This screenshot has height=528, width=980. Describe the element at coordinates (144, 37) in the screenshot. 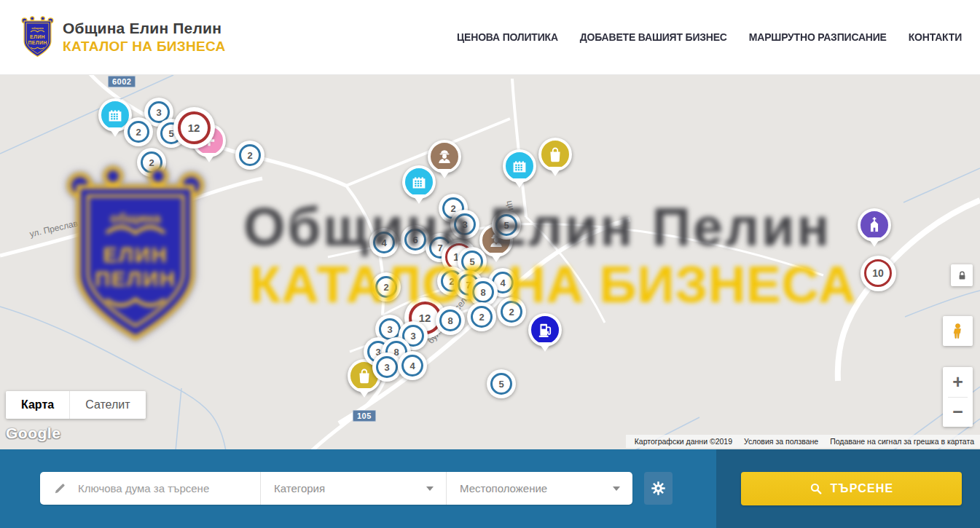

I see `brand-text: Община Елин Пелин КАТАЛОГ НА БИЗНЕСА` at that location.